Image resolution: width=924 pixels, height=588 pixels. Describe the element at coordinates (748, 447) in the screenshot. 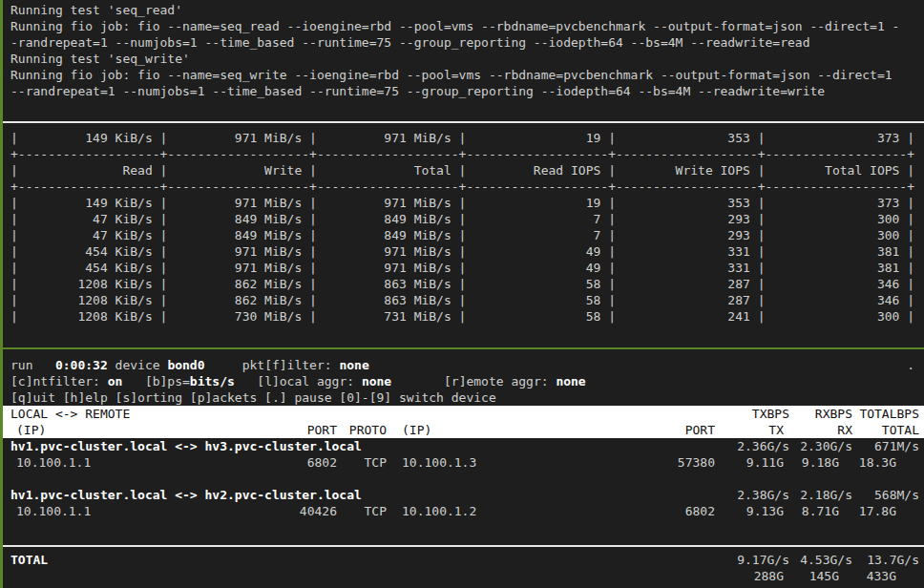

I see `connection-txbps: 2.36G/s` at that location.